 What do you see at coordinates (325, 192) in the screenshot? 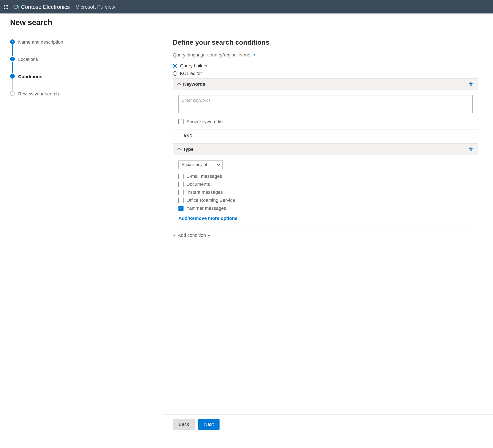
I see `type-option-instant-messages: Instant messages` at bounding box center [325, 192].